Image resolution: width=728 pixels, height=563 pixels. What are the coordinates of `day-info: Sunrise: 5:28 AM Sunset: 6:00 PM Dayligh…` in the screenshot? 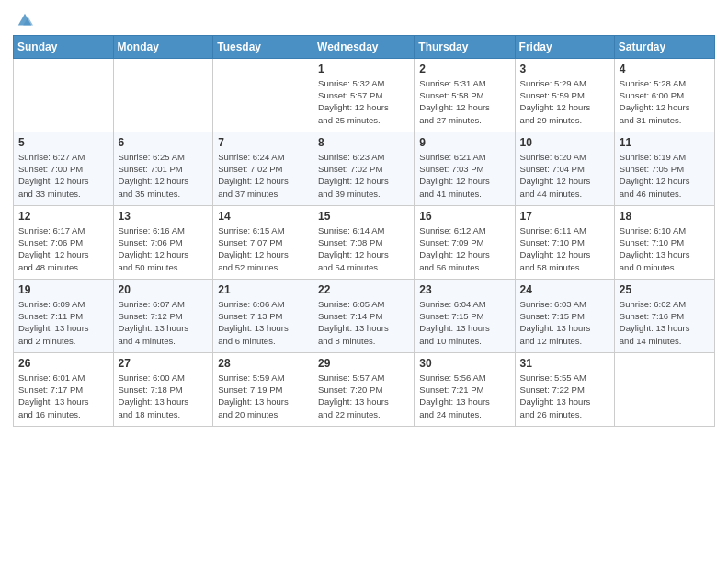 It's located at (665, 101).